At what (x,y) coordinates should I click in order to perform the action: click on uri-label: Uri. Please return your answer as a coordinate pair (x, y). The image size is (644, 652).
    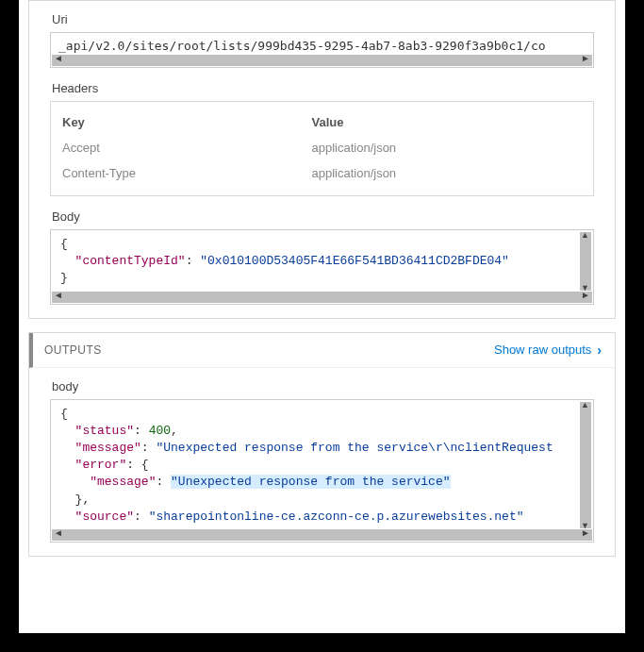
    Looking at the image, I should click on (334, 19).